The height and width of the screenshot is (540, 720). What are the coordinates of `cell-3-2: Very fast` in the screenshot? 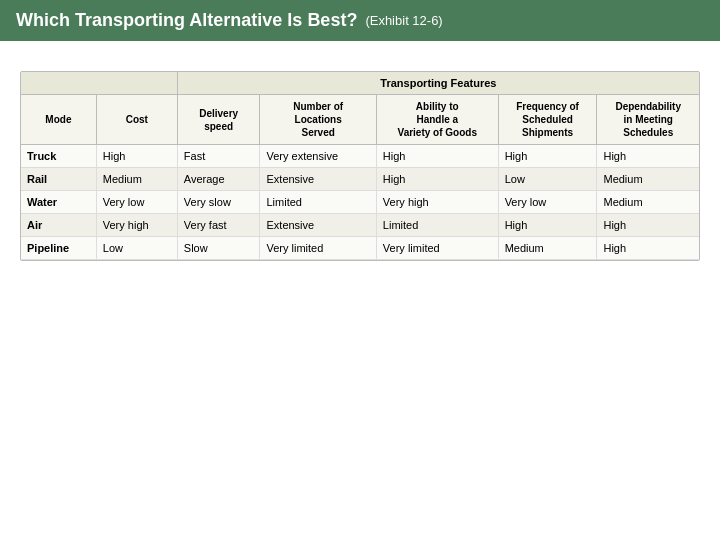 It's located at (218, 226).